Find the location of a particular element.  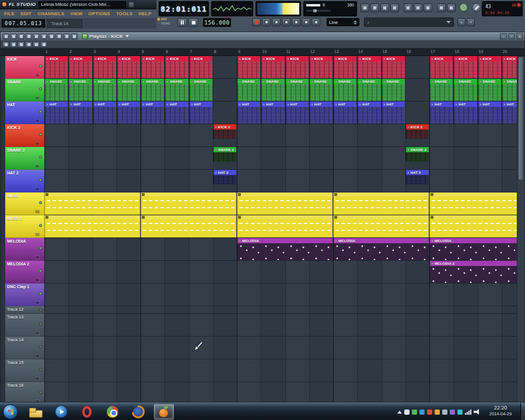

track-header-track-16: Track 16 is located at coordinates (24, 392).